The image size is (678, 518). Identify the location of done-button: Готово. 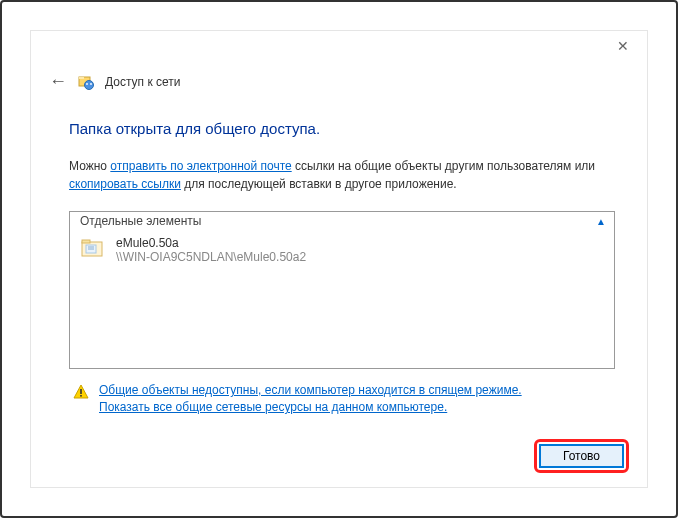
(582, 456).